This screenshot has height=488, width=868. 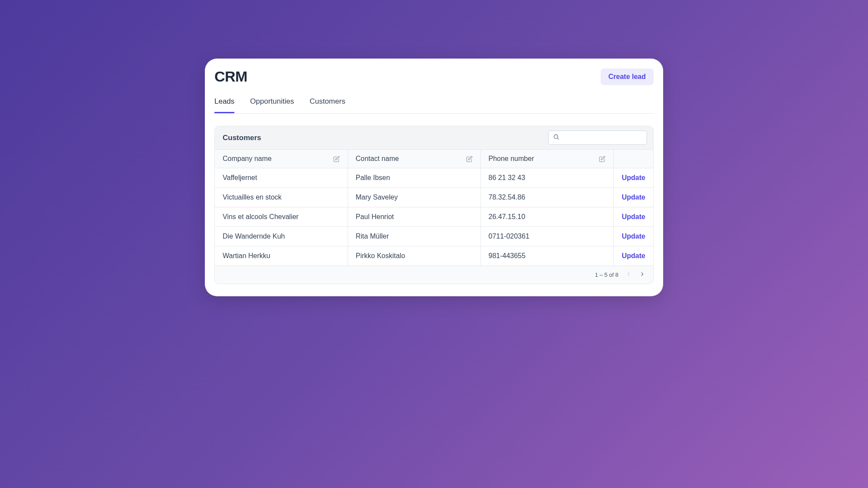 I want to click on chevron-left-icon, so click(x=628, y=275).